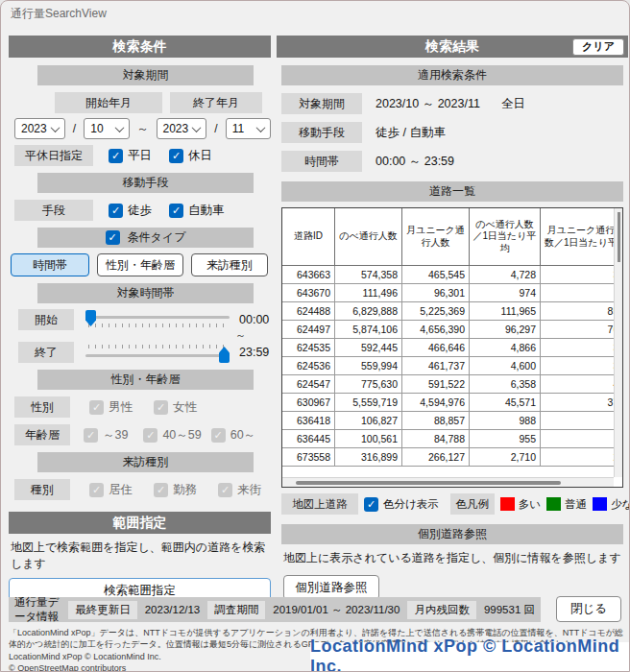 Image resolution: width=630 pixels, height=672 pixels. What do you see at coordinates (448, 403) in the screenshot?
I see `table-row: 6309675,559,7194,594,97645,57137,6` at bounding box center [448, 403].